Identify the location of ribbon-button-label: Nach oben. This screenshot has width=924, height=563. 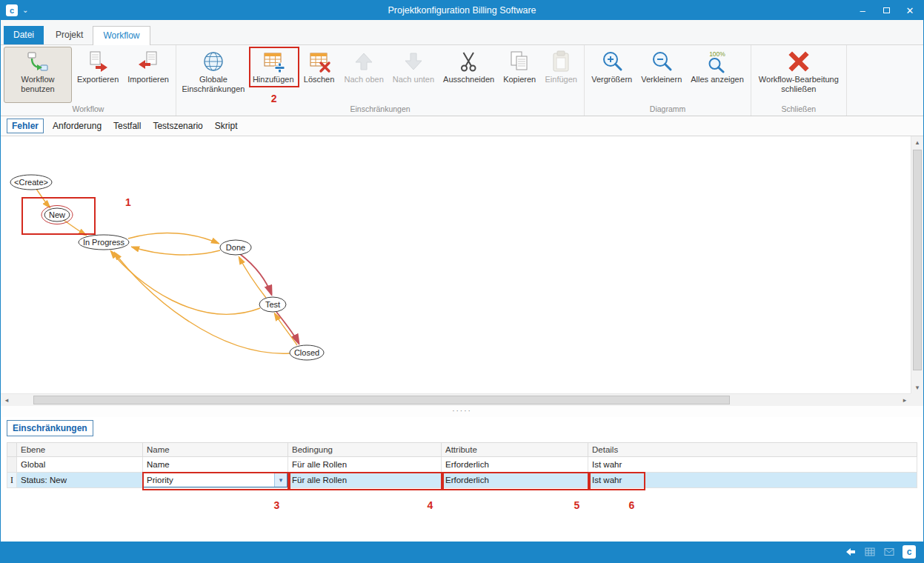
(365, 80).